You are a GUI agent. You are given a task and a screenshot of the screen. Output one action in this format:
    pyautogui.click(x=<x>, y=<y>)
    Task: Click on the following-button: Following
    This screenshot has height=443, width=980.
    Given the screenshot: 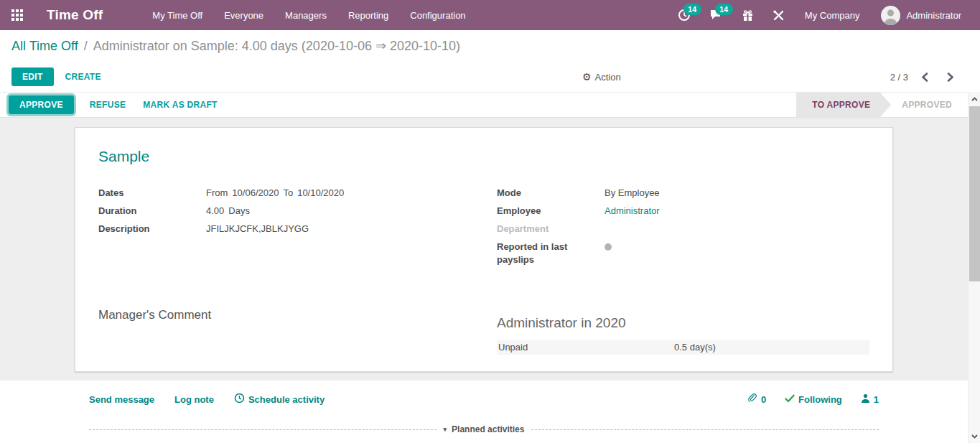 What is the action you would take?
    pyautogui.click(x=813, y=399)
    